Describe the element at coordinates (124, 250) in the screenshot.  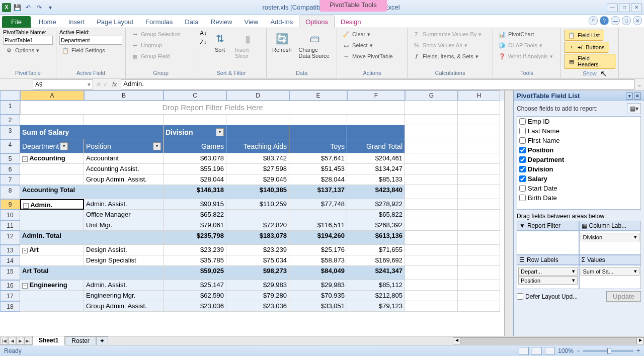
I see `cell: Design Assist.` at that location.